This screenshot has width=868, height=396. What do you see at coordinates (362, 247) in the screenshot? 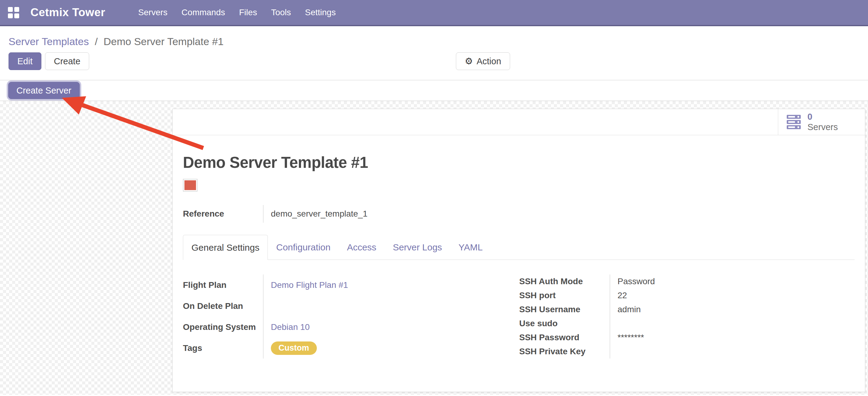
I see `tab-access: Access` at bounding box center [362, 247].